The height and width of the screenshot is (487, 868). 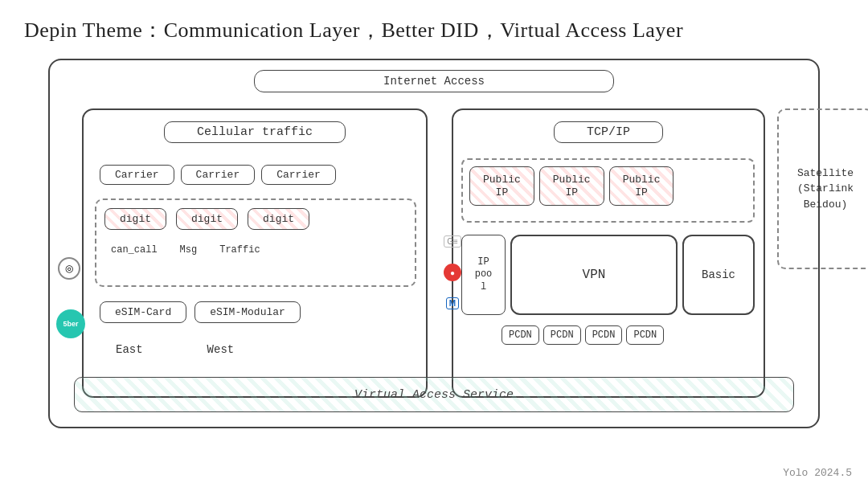 I want to click on middle-icons: G≡ ● M, so click(x=452, y=272).